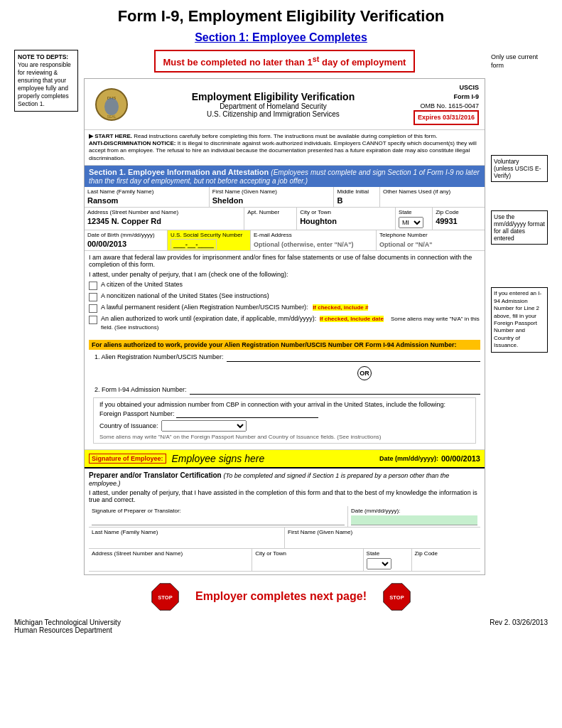 This screenshot has width=562, height=728. What do you see at coordinates (227, 200) in the screenshot?
I see `first-name-value: Sheldon` at bounding box center [227, 200].